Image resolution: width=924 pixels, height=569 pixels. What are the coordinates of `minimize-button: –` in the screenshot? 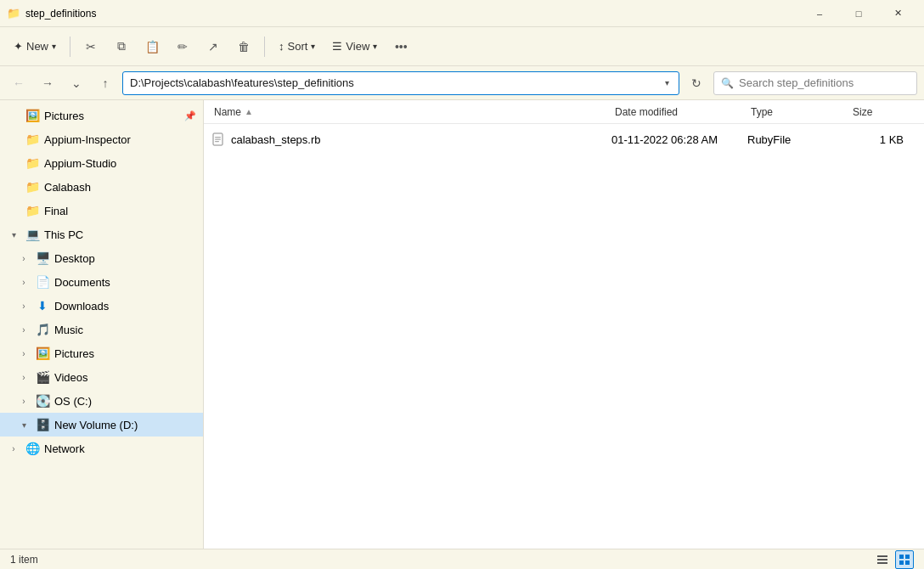 It's located at (820, 14).